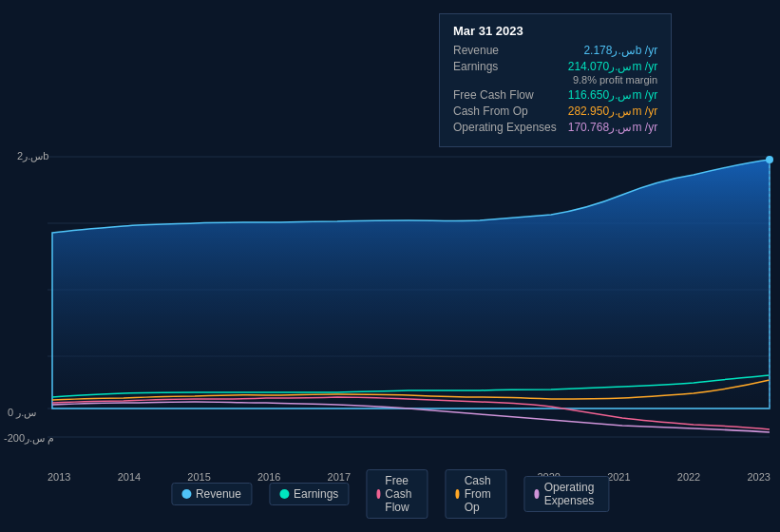  I want to click on legend-earnings: Earnings, so click(309, 494).